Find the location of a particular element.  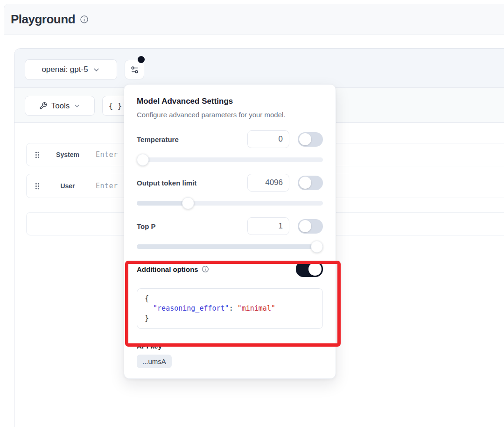

output-token-limit-slider is located at coordinates (230, 203).